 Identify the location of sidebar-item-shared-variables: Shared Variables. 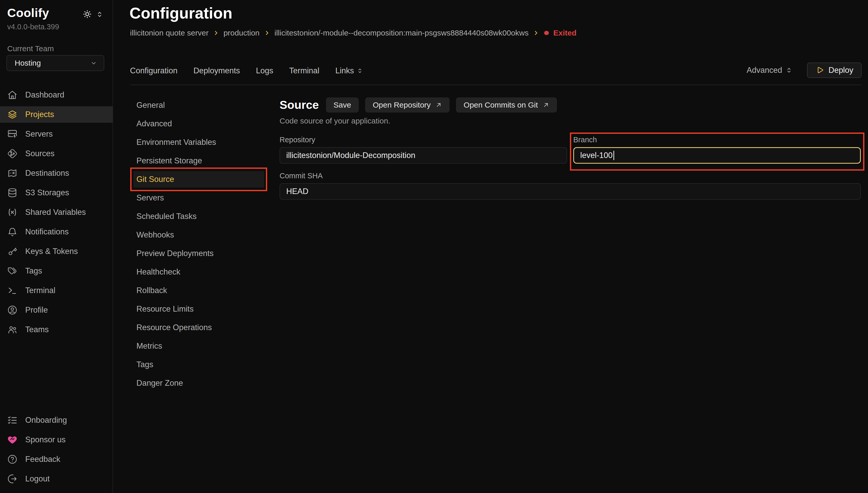
(57, 212).